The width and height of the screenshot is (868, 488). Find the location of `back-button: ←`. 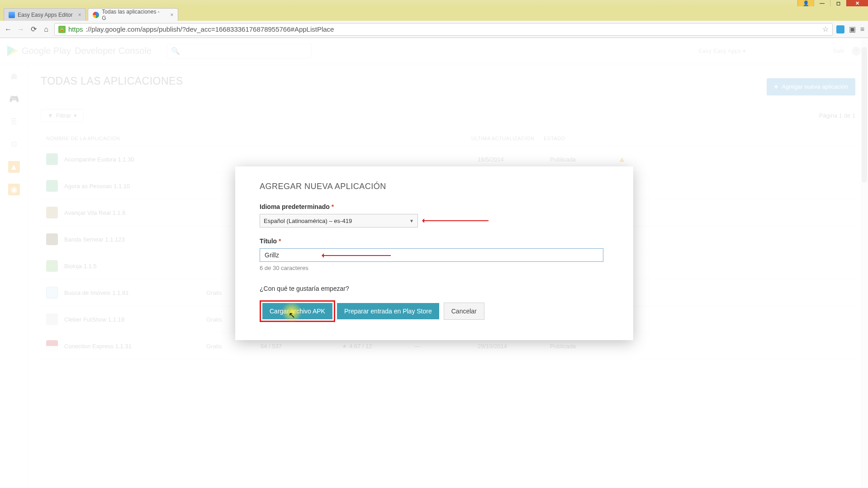

back-button: ← is located at coordinates (8, 29).